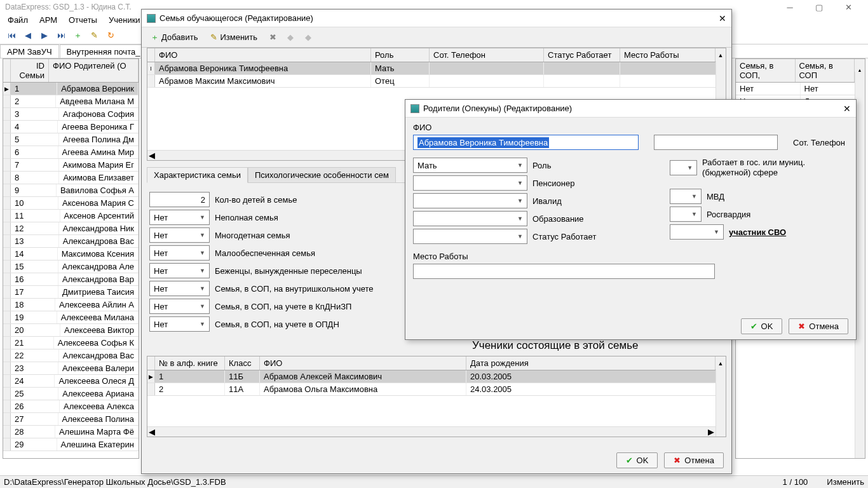 This screenshot has height=488, width=868. Describe the element at coordinates (715, 142) in the screenshot. I see `tel-input` at that location.